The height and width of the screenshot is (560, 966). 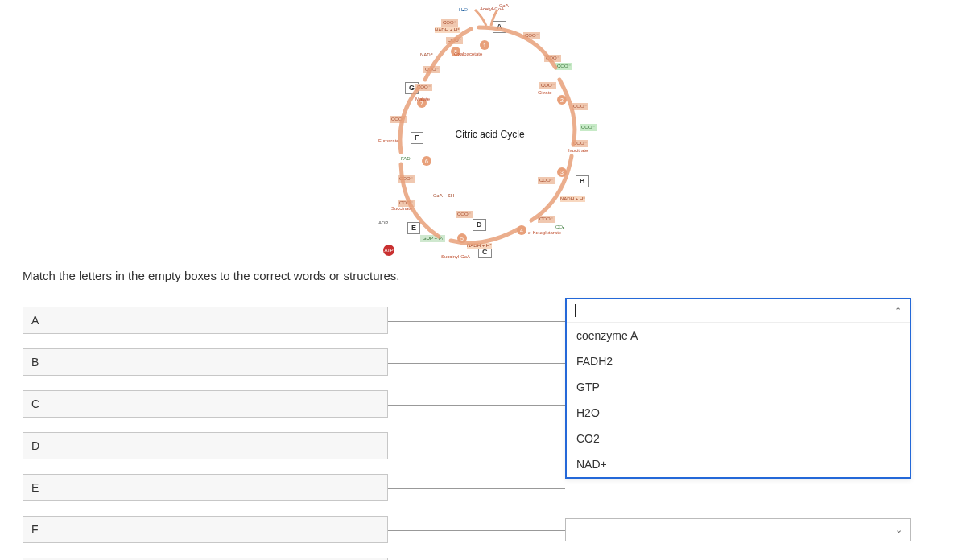 What do you see at coordinates (738, 336) in the screenshot?
I see `dropdown-option: coenzyme A` at bounding box center [738, 336].